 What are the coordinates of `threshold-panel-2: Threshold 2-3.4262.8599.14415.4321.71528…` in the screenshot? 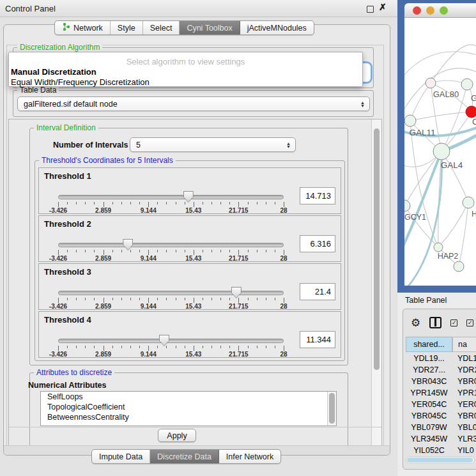 It's located at (190, 239).